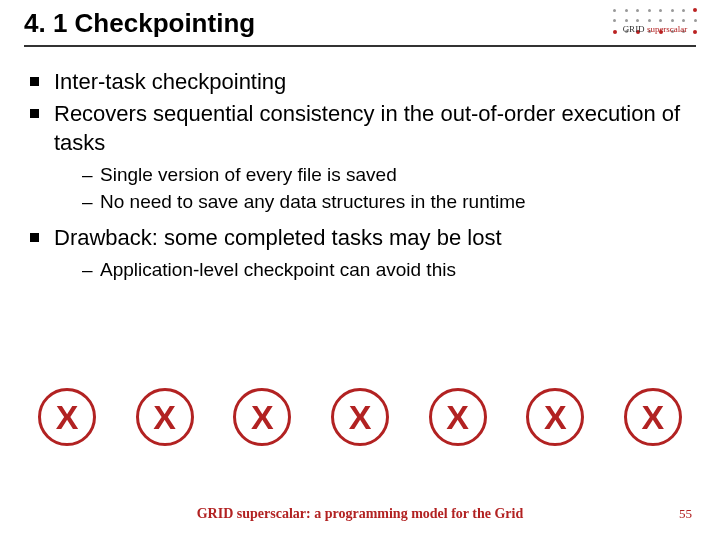  What do you see at coordinates (367, 128) in the screenshot?
I see `bullet-text: Recovers sequential consistency in the o…` at bounding box center [367, 128].